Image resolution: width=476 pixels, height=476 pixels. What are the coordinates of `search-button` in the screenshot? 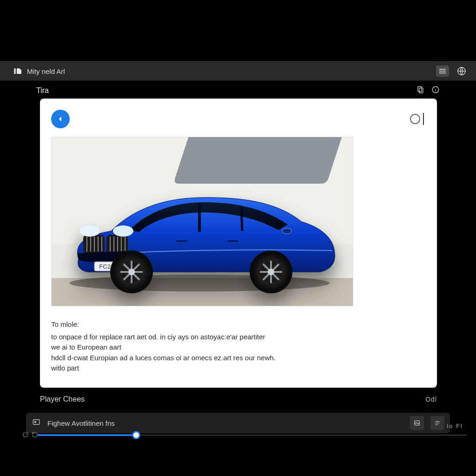 It's located at (417, 119).